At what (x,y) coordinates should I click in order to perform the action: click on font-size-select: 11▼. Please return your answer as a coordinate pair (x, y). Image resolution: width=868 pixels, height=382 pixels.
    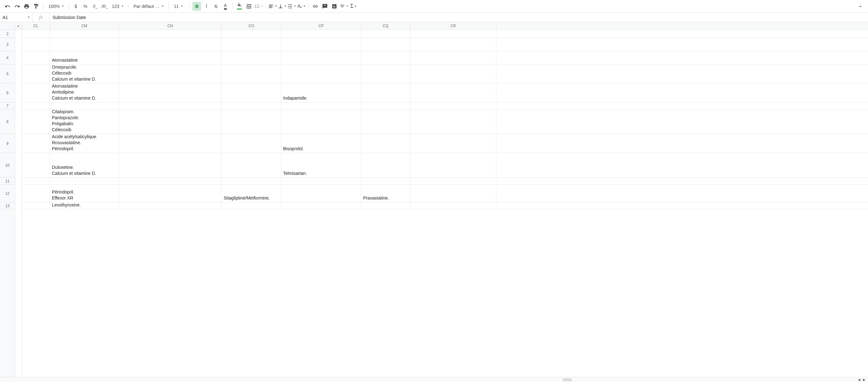
    Looking at the image, I should click on (179, 6).